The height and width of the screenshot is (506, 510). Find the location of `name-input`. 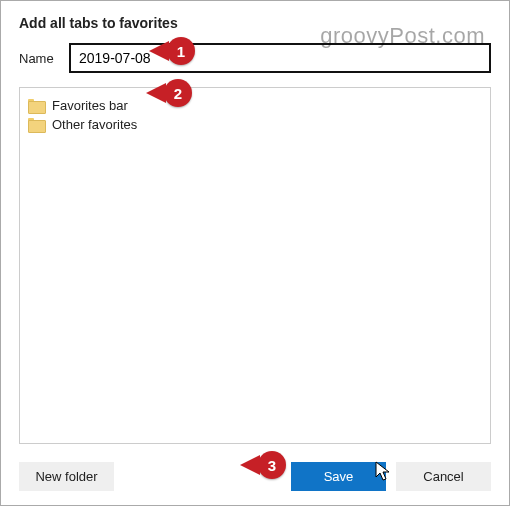

name-input is located at coordinates (280, 58).